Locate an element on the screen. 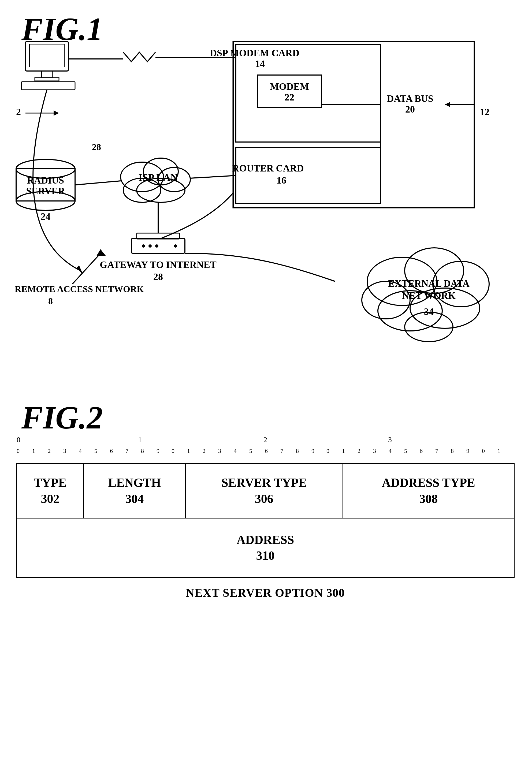 The height and width of the screenshot is (761, 532). length-label: LENGTH is located at coordinates (135, 483).